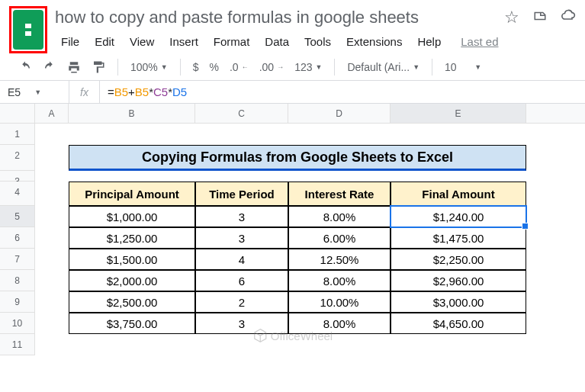 The height and width of the screenshot is (392, 585). I want to click on cell: $2,500.00, so click(132, 302).